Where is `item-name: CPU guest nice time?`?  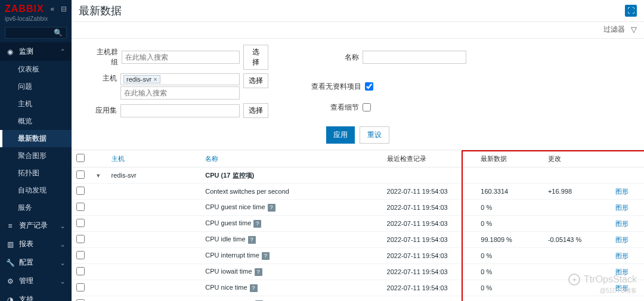
item-name: CPU guest nice time? is located at coordinates (291, 207).